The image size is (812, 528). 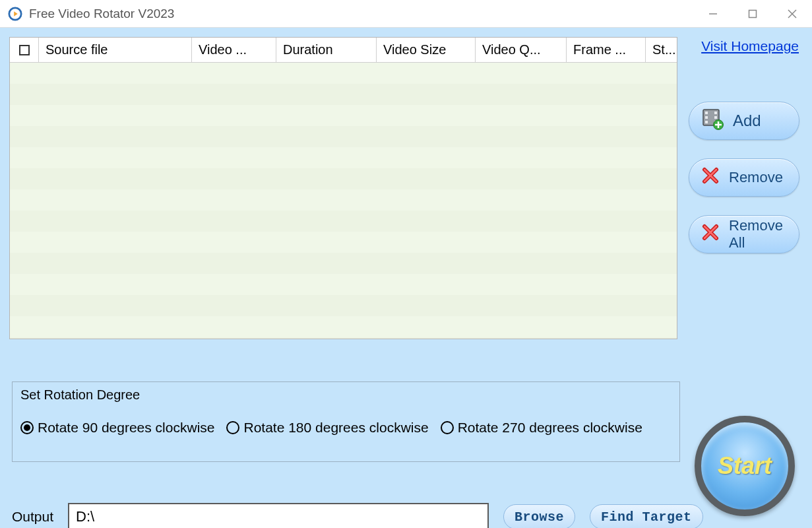 What do you see at coordinates (542, 428) in the screenshot?
I see `radio-270: Rotate 270 degrees clockwise` at bounding box center [542, 428].